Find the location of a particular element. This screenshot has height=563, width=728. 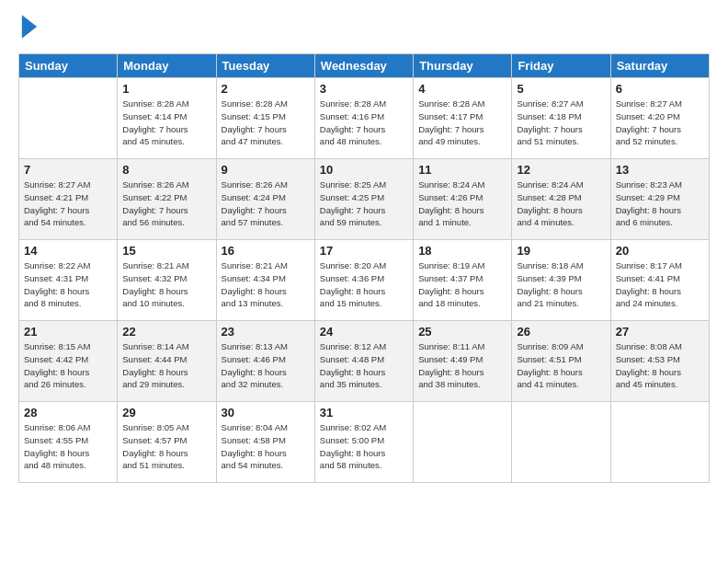

day-number: 19 is located at coordinates (561, 250).